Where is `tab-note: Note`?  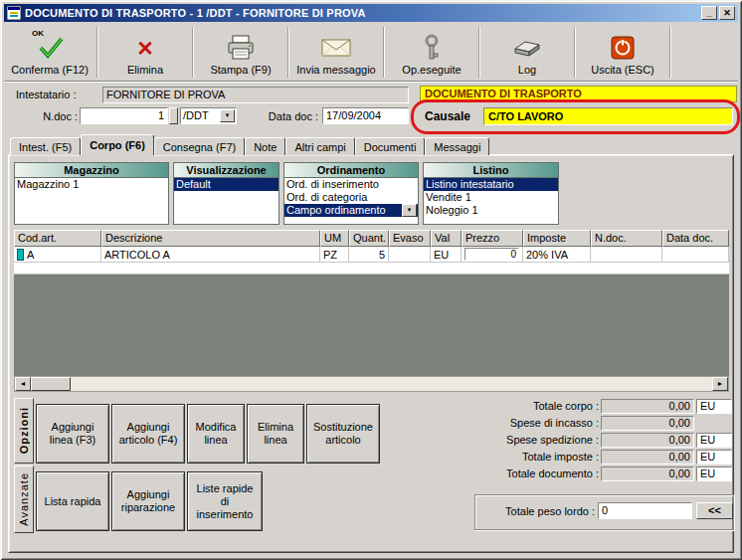
tab-note: Note is located at coordinates (265, 146).